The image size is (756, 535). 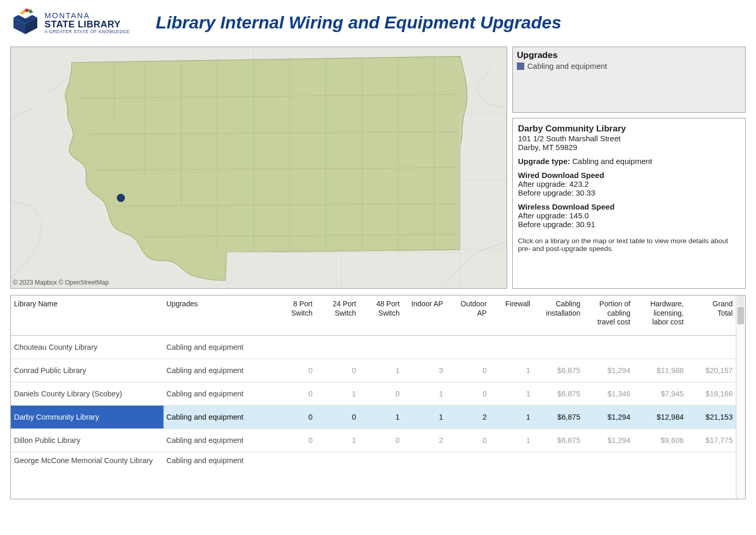 What do you see at coordinates (711, 316) in the screenshot?
I see `th-grand-total: Grand Total` at bounding box center [711, 316].